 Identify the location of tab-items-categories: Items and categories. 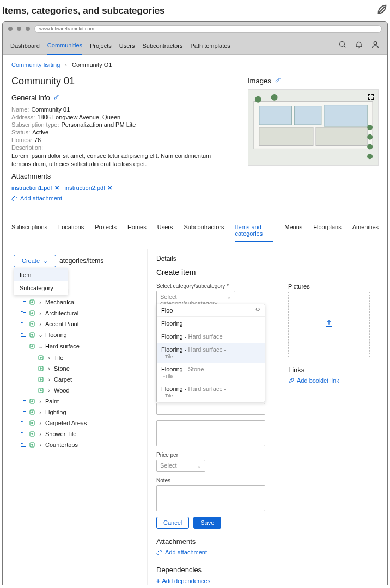
(254, 231).